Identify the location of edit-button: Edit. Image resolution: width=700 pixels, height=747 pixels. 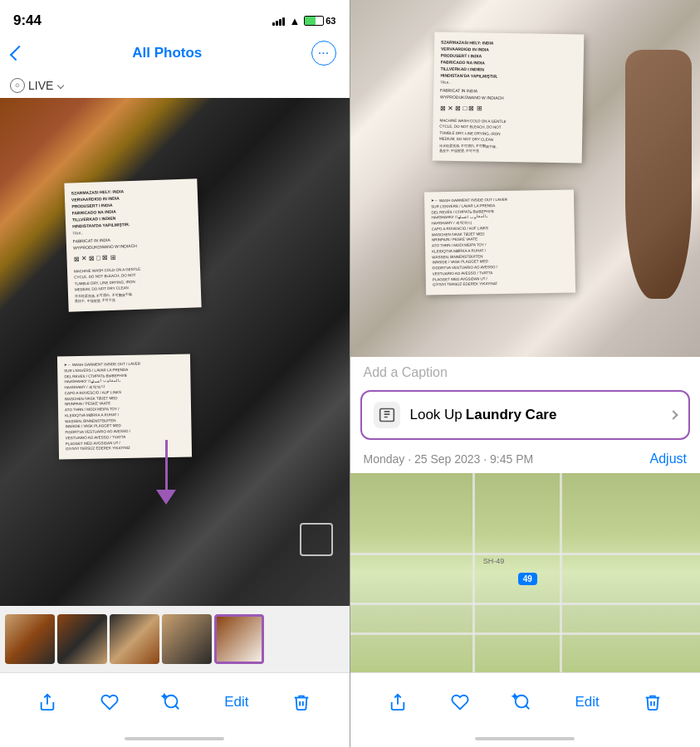
(236, 702).